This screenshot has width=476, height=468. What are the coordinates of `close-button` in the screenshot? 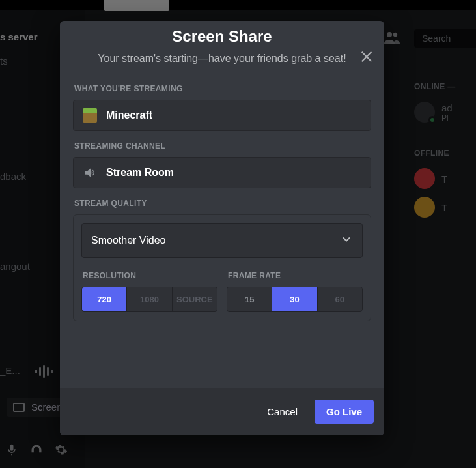 It's located at (367, 58).